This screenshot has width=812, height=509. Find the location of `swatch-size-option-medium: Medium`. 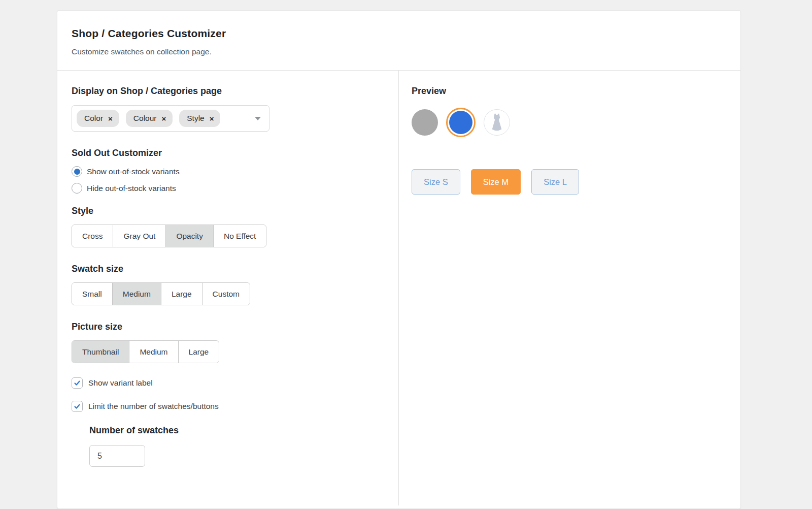

swatch-size-option-medium: Medium is located at coordinates (137, 294).